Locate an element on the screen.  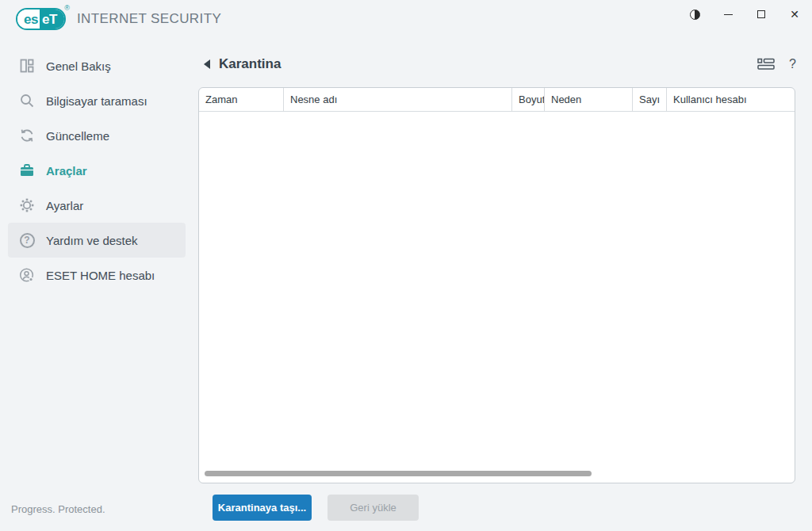
column-header-count: Sayı is located at coordinates (650, 100).